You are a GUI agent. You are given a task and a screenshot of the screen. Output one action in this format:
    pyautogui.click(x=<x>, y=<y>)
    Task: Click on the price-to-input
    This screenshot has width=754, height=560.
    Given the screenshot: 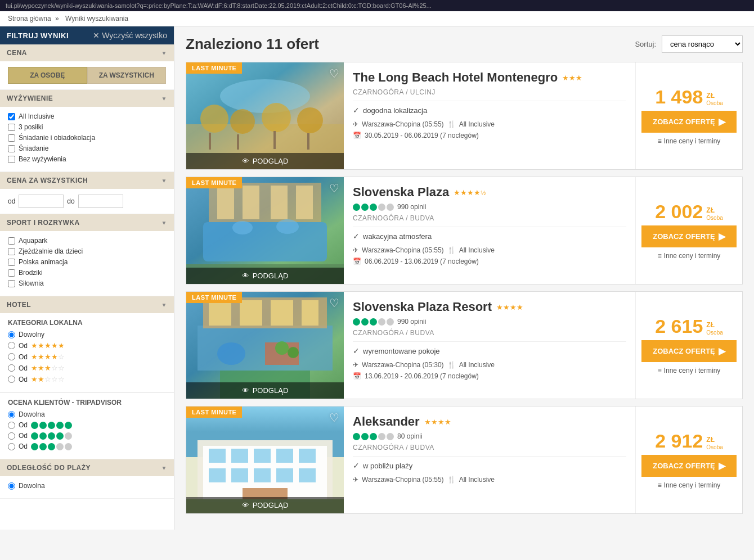 What is the action you would take?
    pyautogui.click(x=101, y=201)
    